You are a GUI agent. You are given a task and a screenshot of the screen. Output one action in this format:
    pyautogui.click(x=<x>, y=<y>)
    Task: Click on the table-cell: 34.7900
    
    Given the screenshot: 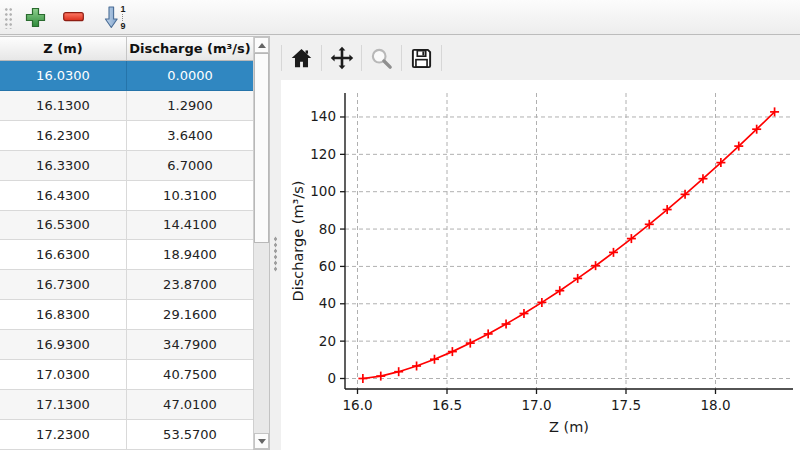 What is the action you would take?
    pyautogui.click(x=190, y=344)
    